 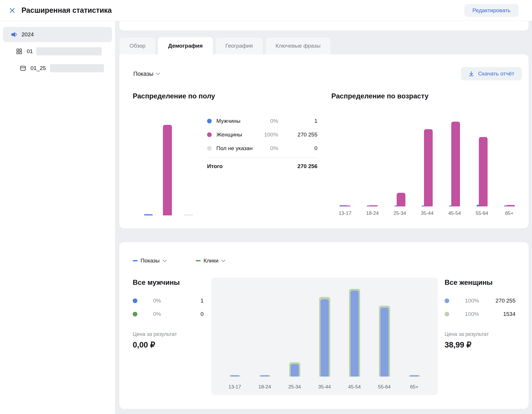 What do you see at coordinates (480, 314) in the screenshot?
I see `all-women-panel: Все женщины 100% 270 255 100% 1534 Цена …` at bounding box center [480, 314].